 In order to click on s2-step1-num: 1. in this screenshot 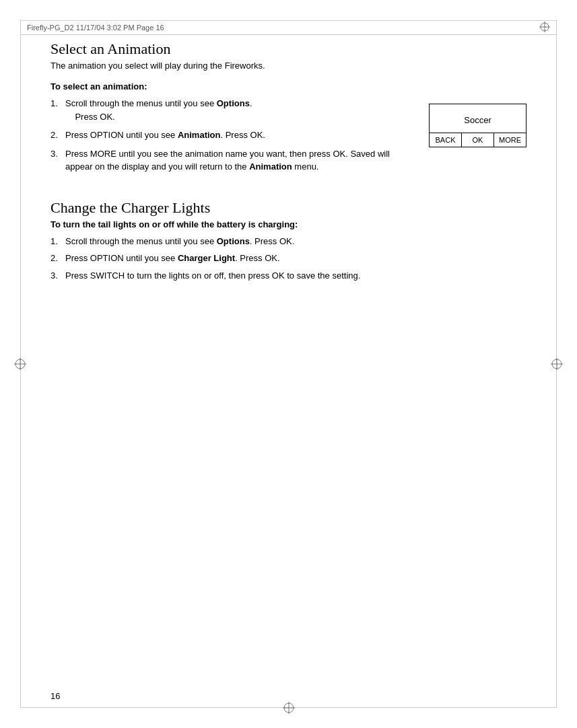, I will do `click(58, 242)`.